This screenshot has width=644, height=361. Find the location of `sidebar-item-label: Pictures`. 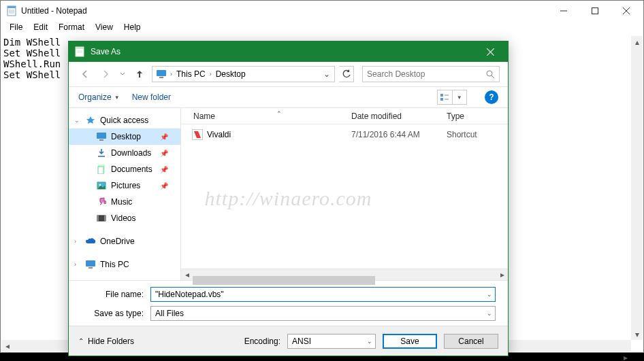

sidebar-item-label: Pictures is located at coordinates (125, 186).